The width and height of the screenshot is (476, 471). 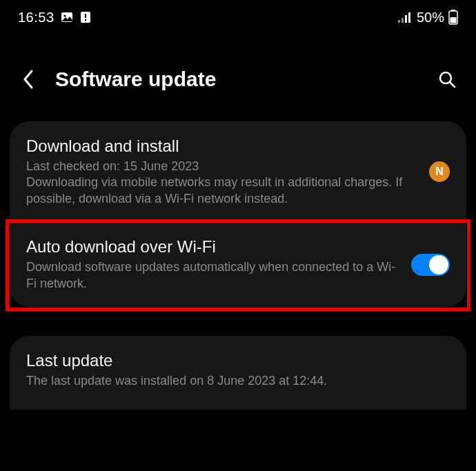 What do you see at coordinates (430, 18) in the screenshot?
I see `battery-percentage: 50%` at bounding box center [430, 18].